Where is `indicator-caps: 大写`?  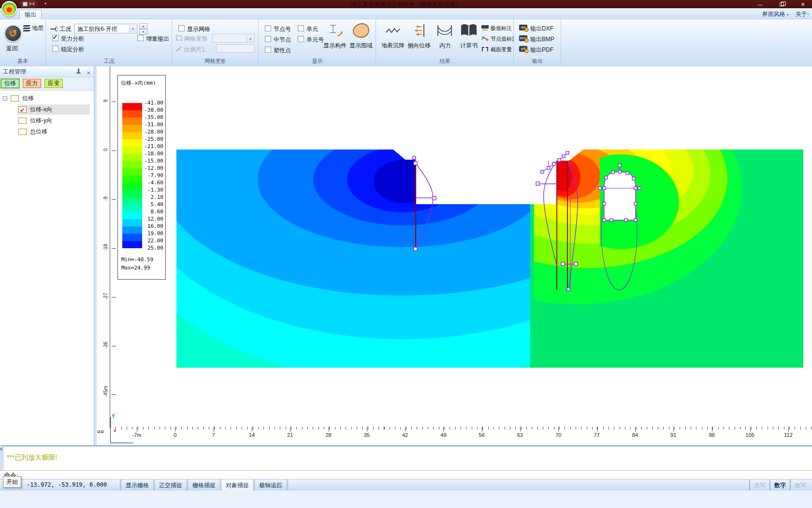 indicator-caps: 大写 is located at coordinates (759, 485).